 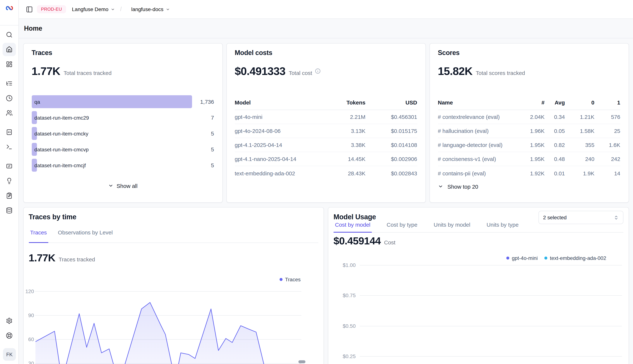 I want to click on sidebar: FK, so click(x=10, y=182).